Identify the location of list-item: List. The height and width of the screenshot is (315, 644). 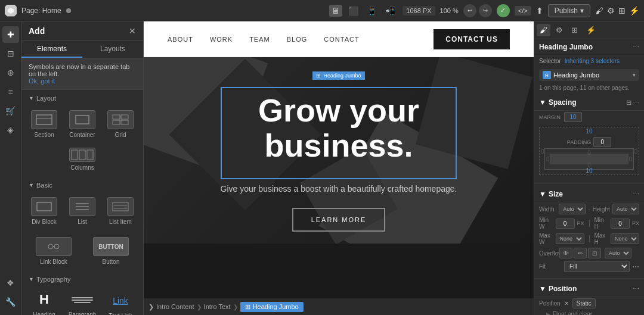
(82, 211).